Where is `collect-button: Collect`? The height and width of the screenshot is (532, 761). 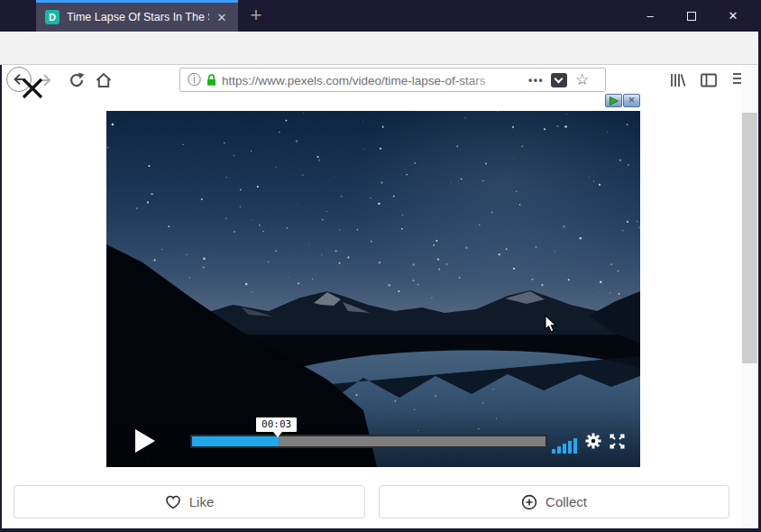 collect-button: Collect is located at coordinates (554, 501).